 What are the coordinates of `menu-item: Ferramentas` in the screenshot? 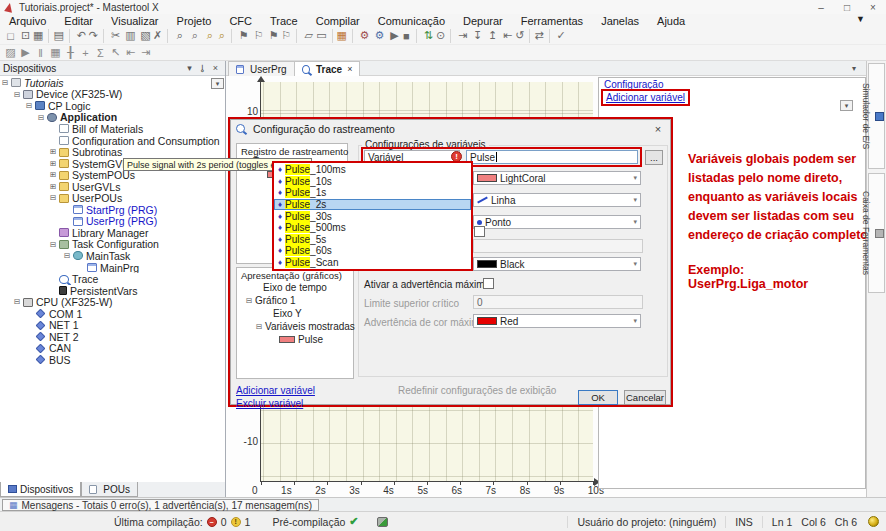 It's located at (552, 21).